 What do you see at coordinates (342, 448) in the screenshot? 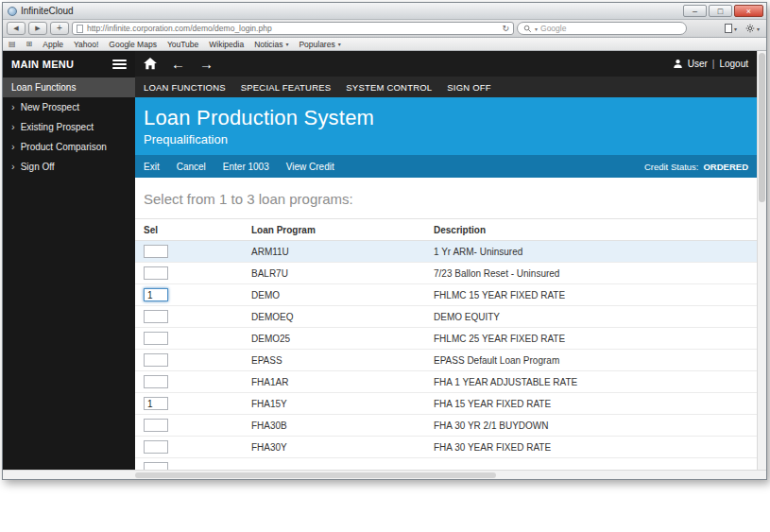
I see `loan-program-cell: FHA30Y` at bounding box center [342, 448].